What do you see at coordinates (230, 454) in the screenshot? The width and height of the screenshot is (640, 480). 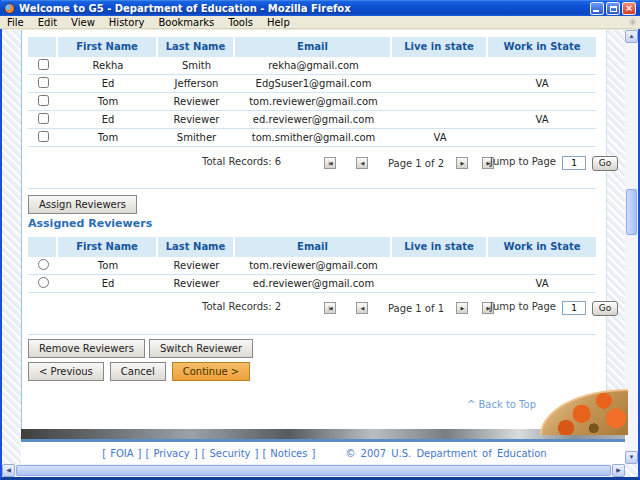 I see `security-link: Security` at bounding box center [230, 454].